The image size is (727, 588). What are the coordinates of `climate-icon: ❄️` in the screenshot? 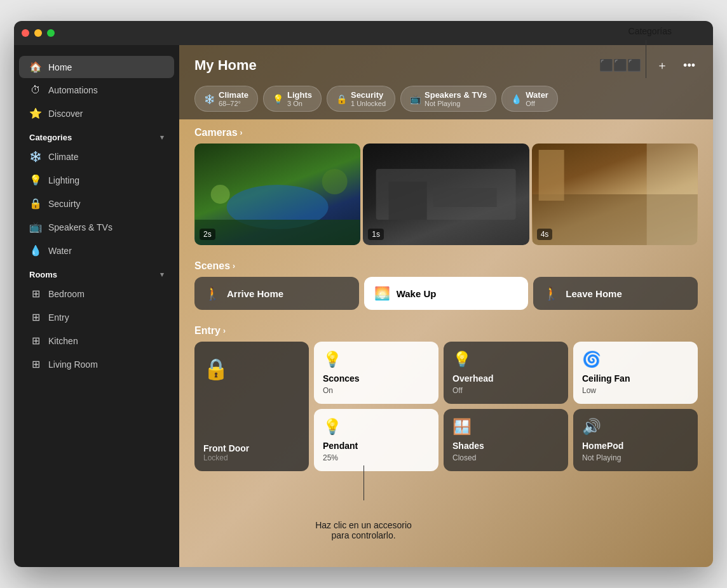 It's located at (36, 156).